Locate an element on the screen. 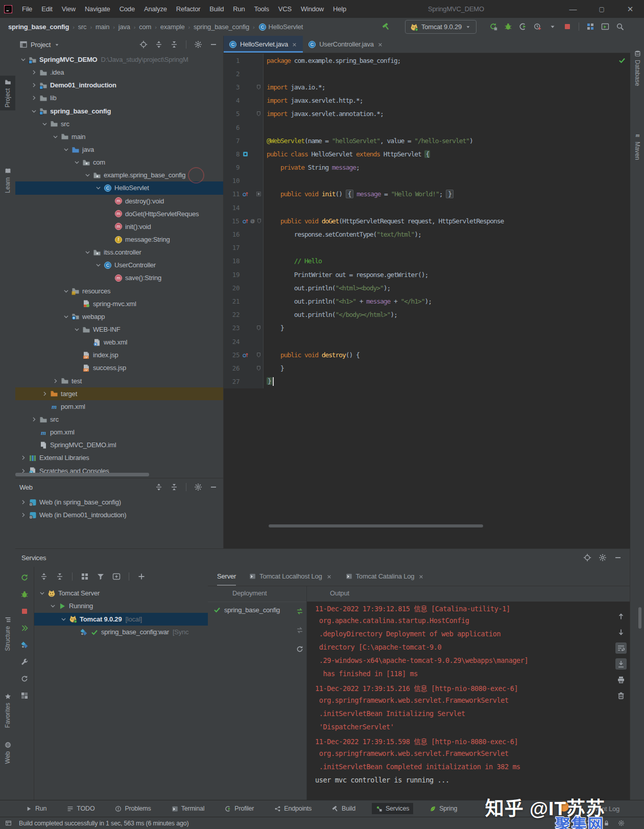 This screenshot has width=644, height=829. toolwindow-button-todo: TODO is located at coordinates (81, 809).